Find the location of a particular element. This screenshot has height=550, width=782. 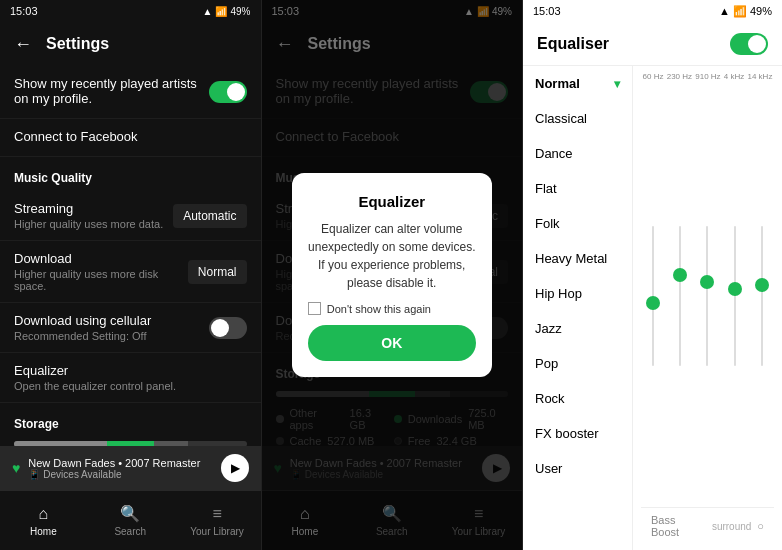

mini-player-1: ♥ New Dawn Fades • 2007 Remaster 📱 Devic… is located at coordinates (130, 468).